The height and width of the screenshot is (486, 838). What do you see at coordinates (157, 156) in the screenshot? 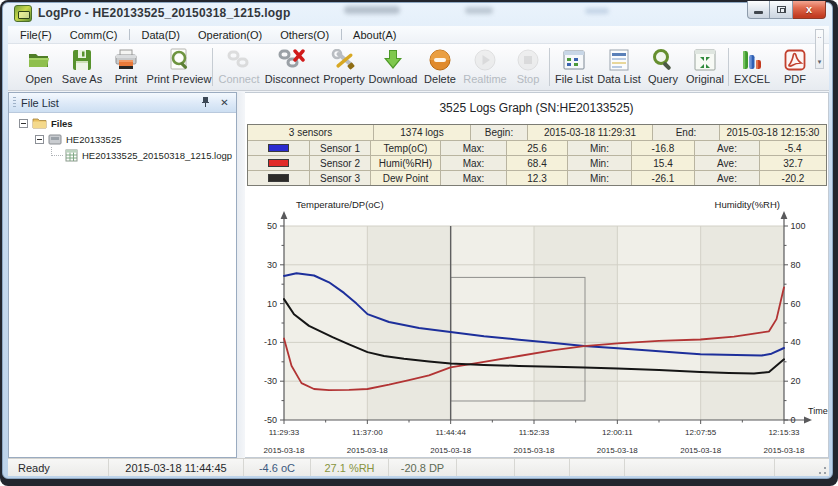
I see `tree-item-label: HE20133525_20150318_1215.logp` at bounding box center [157, 156].